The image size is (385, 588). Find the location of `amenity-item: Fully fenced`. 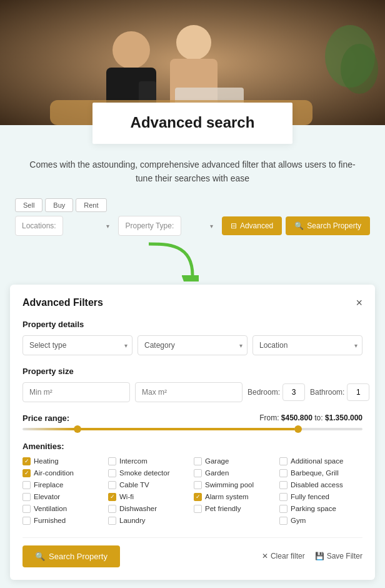

amenity-item: Fully fenced is located at coordinates (321, 497).